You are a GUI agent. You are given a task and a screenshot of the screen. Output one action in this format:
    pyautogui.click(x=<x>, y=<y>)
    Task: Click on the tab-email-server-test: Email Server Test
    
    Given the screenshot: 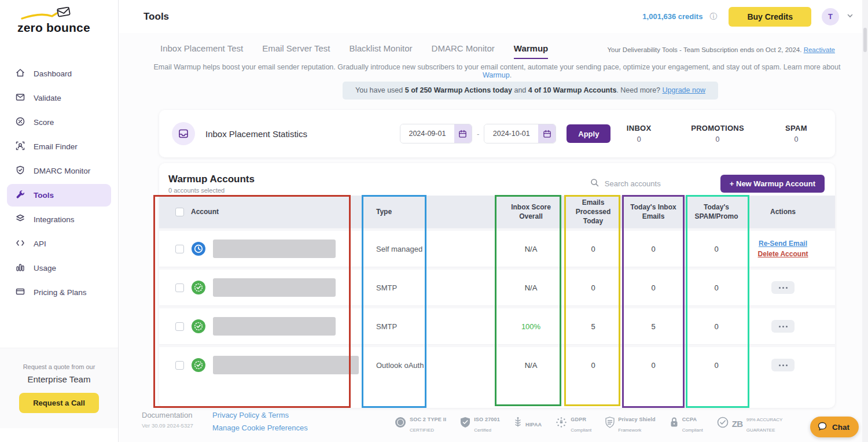 What is the action you would take?
    pyautogui.click(x=296, y=51)
    